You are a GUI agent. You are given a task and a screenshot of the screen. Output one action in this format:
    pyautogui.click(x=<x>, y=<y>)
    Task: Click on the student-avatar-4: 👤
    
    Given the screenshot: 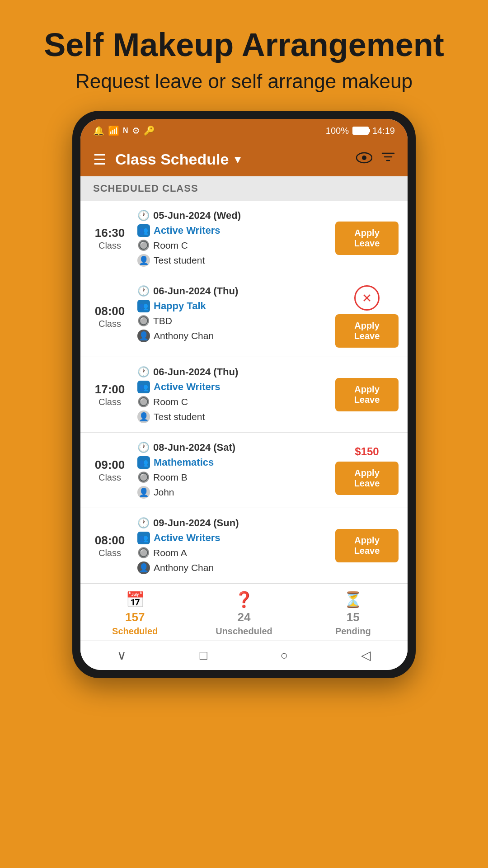 What is the action you would take?
    pyautogui.click(x=144, y=492)
    